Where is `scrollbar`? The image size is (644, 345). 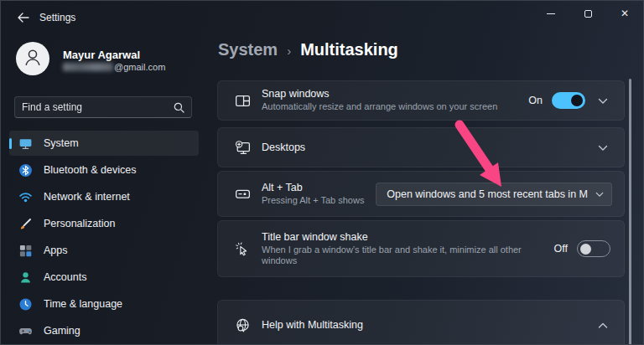 scrollbar is located at coordinates (631, 212).